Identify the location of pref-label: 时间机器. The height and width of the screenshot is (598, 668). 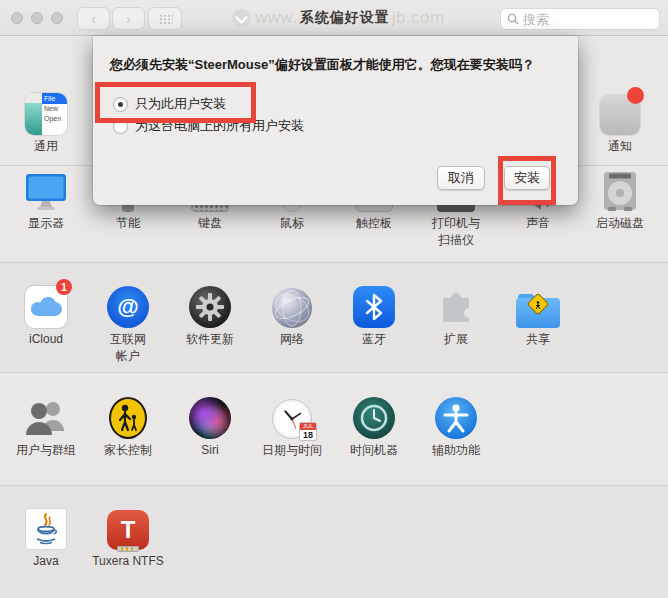
(374, 450).